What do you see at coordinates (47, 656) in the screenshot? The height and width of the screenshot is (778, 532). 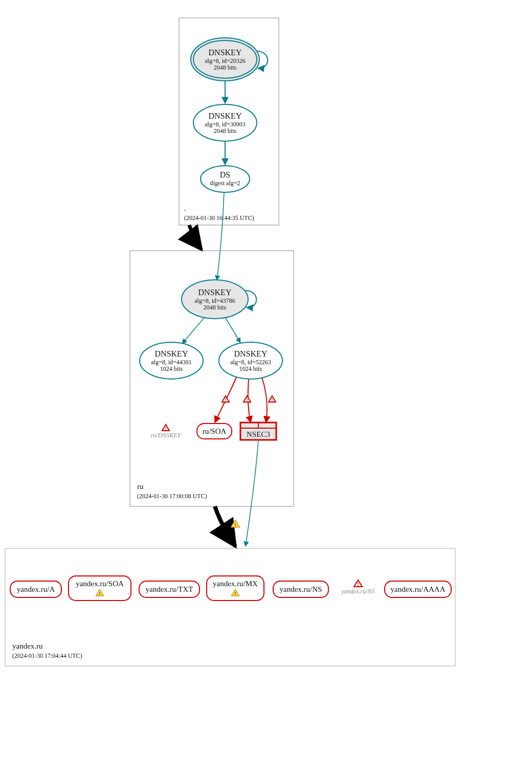 I see `zone-yandex-timestamp: (2024-01-30 17:04:44 UTC)` at bounding box center [47, 656].